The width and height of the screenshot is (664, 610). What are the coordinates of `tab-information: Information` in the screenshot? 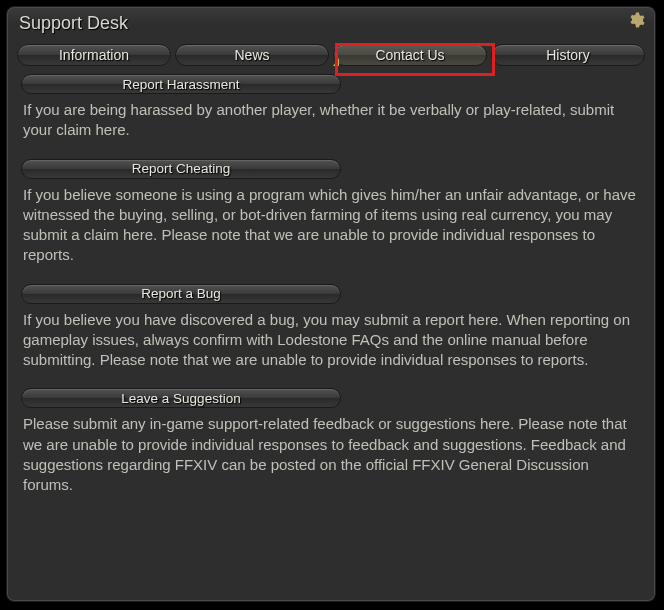 It's located at (94, 55).